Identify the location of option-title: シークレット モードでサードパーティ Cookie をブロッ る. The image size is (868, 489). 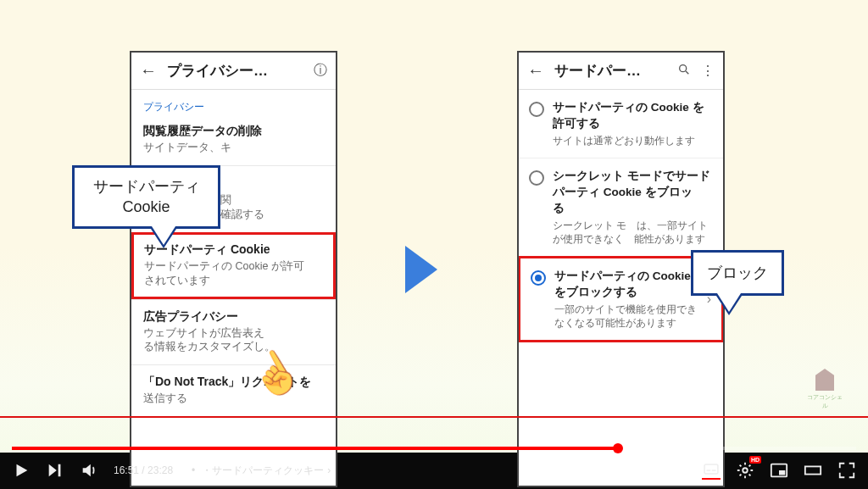
(632, 193).